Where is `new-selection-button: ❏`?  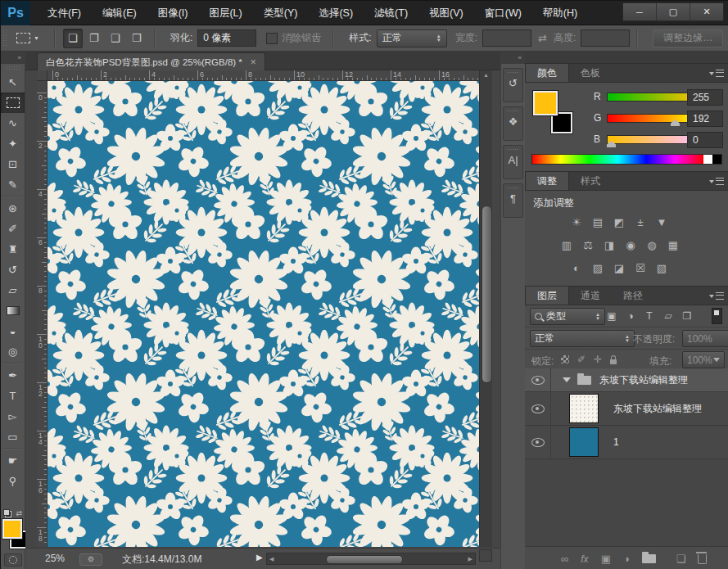
new-selection-button: ❏ is located at coordinates (73, 38).